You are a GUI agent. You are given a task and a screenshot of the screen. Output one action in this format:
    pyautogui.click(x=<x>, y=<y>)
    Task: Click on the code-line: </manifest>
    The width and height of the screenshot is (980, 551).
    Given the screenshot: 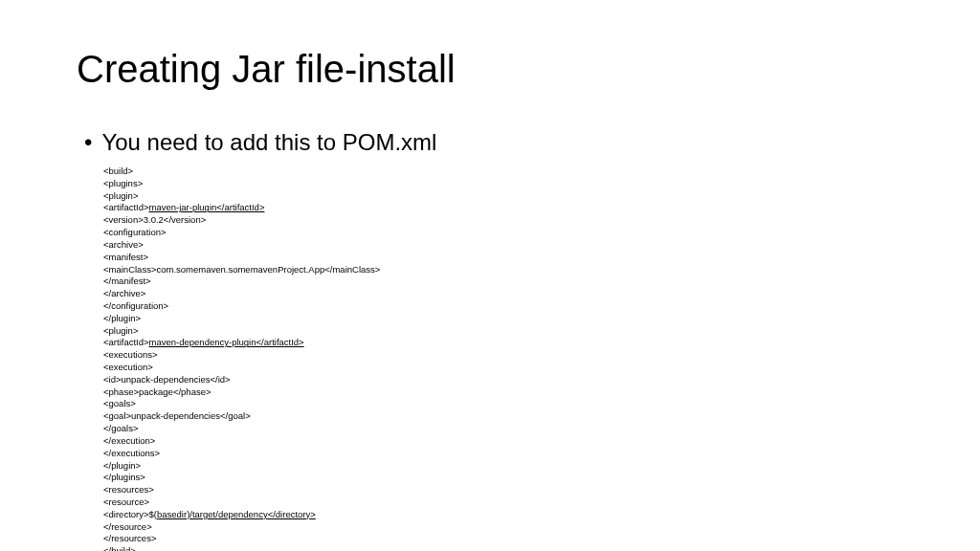 What is the action you would take?
    pyautogui.click(x=503, y=281)
    